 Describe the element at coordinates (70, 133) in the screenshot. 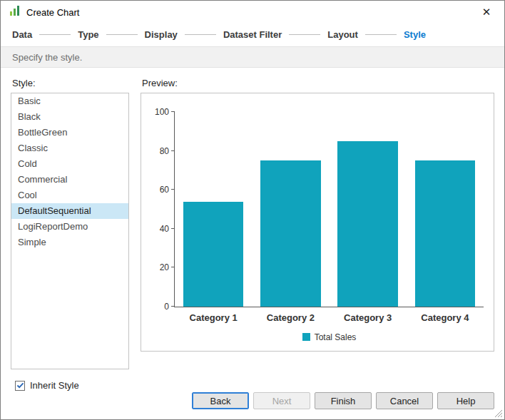

I see `style-list-item-bottlegreen: BottleGreen` at that location.